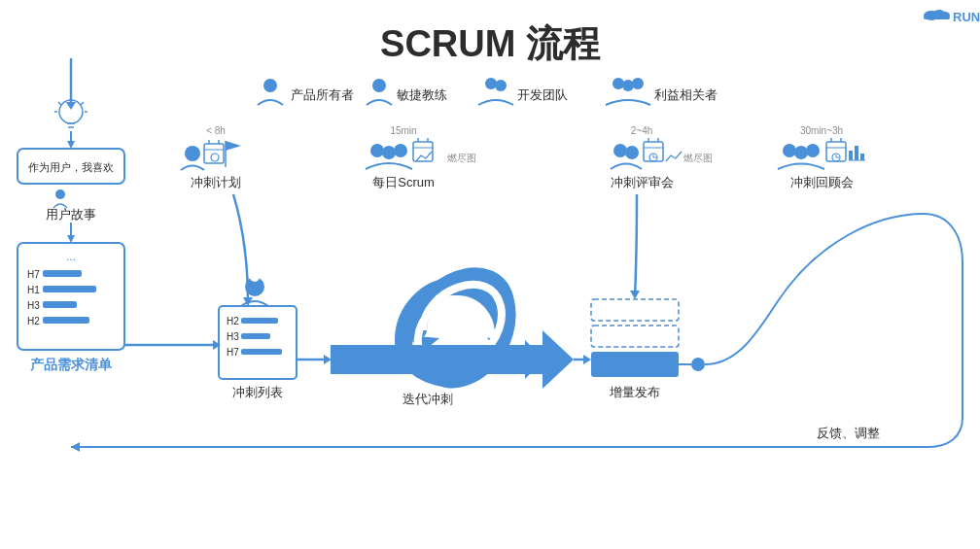 This screenshot has height=549, width=980. Describe the element at coordinates (542, 95) in the screenshot. I see `role-dev-team-label: 开发团队` at that location.